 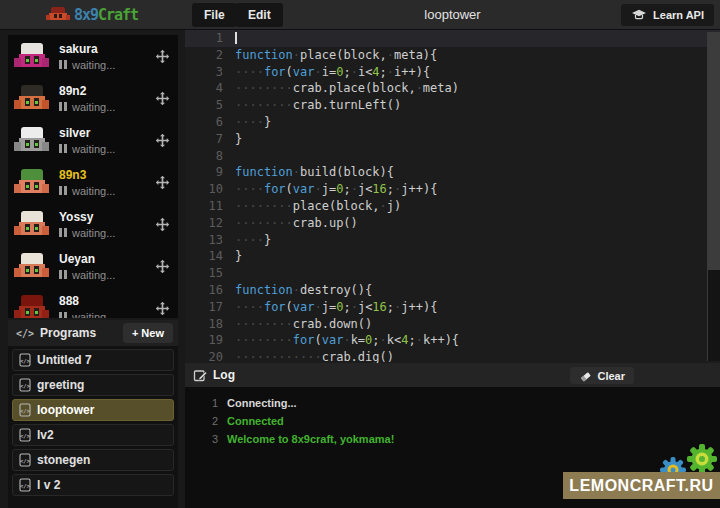 I want to click on log-line-number: 3, so click(x=202, y=439).